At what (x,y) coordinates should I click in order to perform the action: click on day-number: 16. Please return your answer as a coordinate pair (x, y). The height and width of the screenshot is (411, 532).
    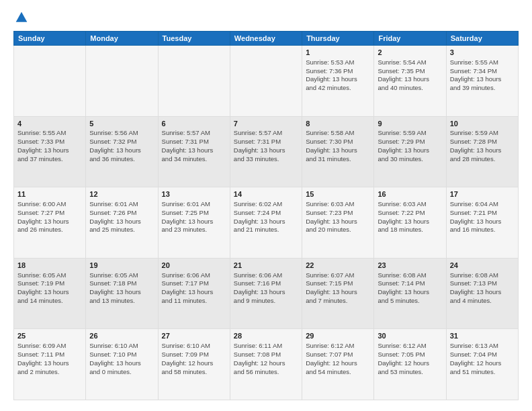
    Looking at the image, I should click on (410, 195).